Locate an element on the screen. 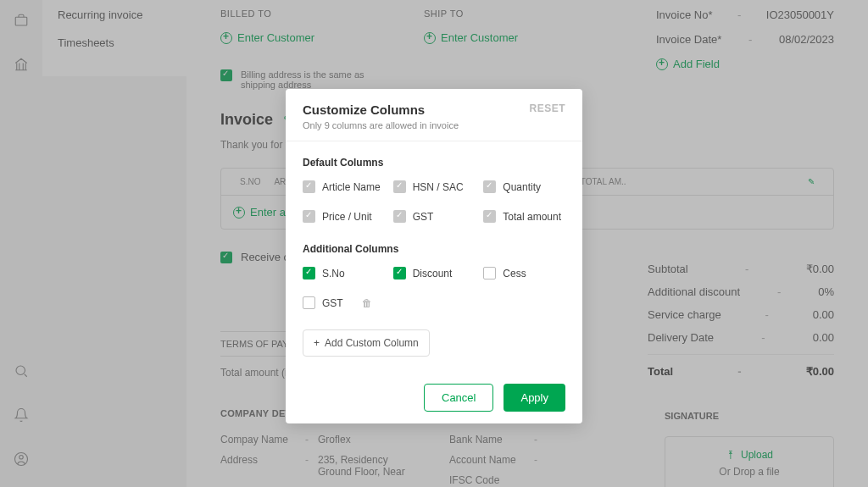 The width and height of the screenshot is (868, 487). reset-button: RESET is located at coordinates (548, 108).